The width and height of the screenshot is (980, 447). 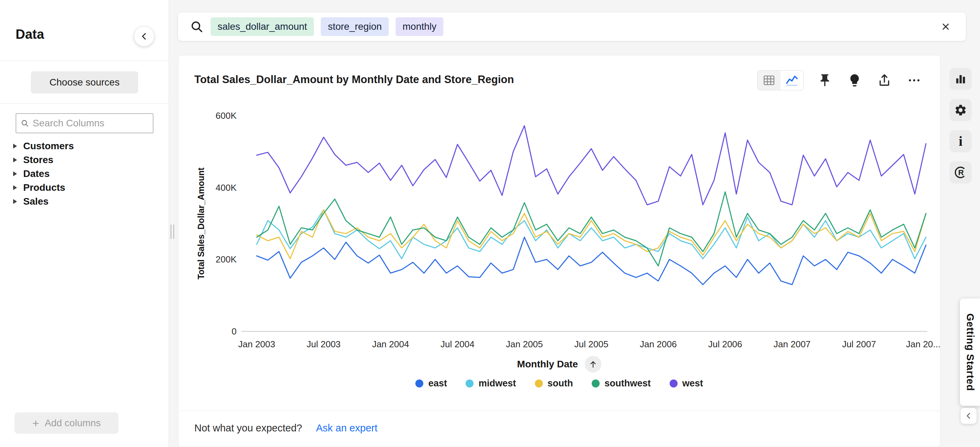 What do you see at coordinates (73, 423) in the screenshot?
I see `add-columns-label: Add columns` at bounding box center [73, 423].